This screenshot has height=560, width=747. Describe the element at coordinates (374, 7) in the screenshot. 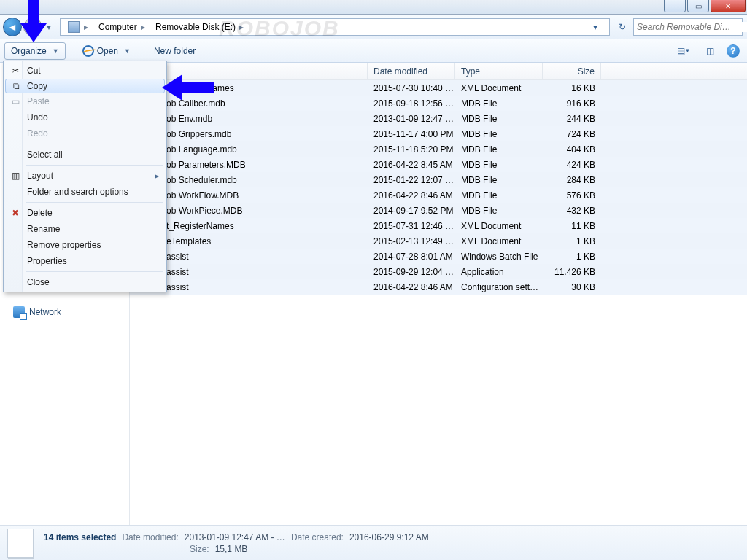

I see `title-bar: — ▭ ✕` at that location.